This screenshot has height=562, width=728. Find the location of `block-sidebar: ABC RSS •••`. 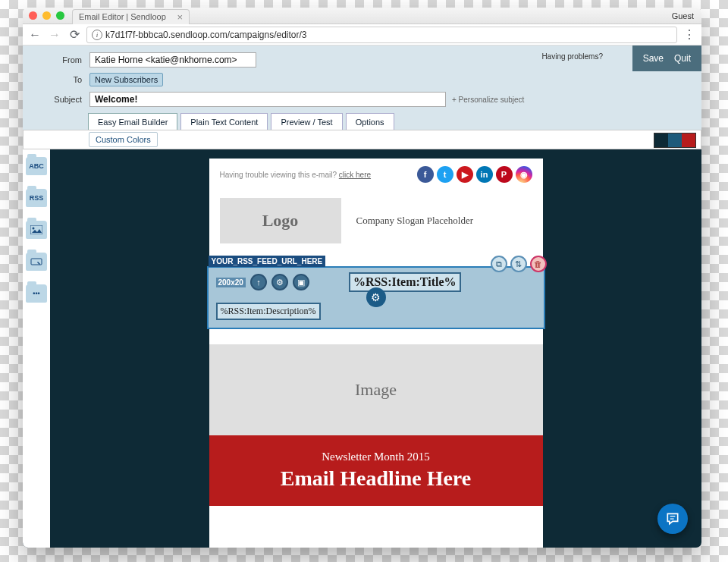

block-sidebar: ABC RSS ••• is located at coordinates (36, 349).